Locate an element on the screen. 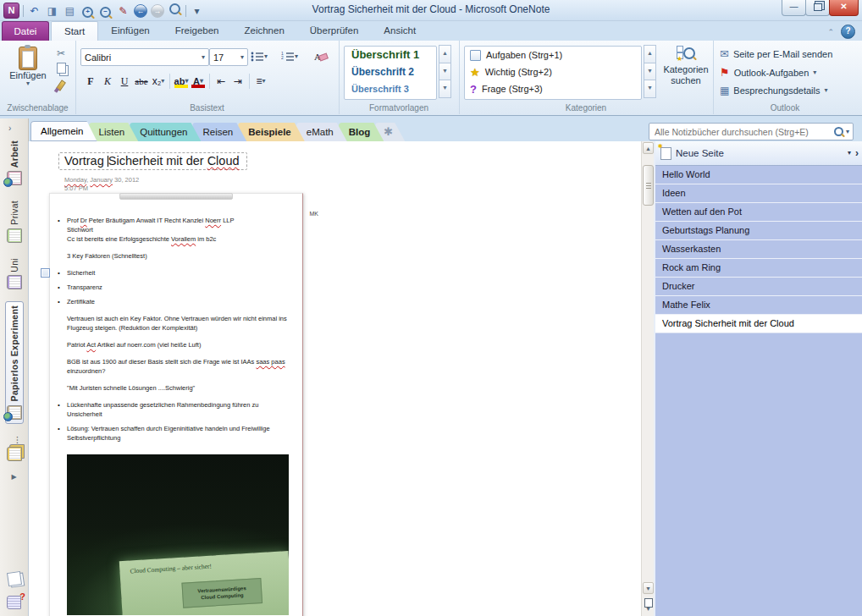  unfiled-notes-icon is located at coordinates (14, 579).